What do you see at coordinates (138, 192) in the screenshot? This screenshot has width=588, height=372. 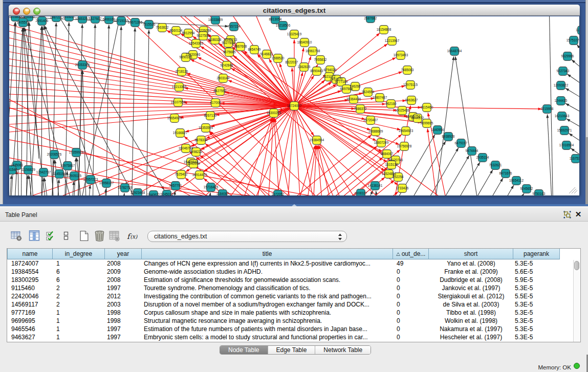 I see `svg-text: 12923448` at bounding box center [138, 192].